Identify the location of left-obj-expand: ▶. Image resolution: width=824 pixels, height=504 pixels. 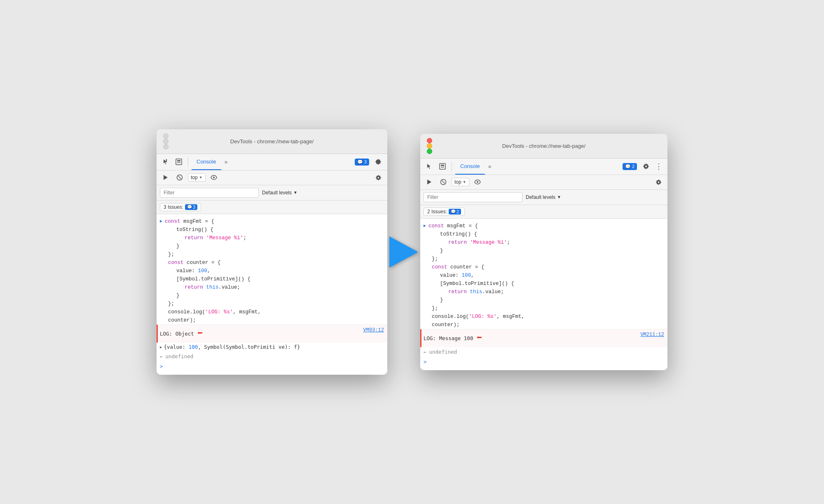
(161, 347).